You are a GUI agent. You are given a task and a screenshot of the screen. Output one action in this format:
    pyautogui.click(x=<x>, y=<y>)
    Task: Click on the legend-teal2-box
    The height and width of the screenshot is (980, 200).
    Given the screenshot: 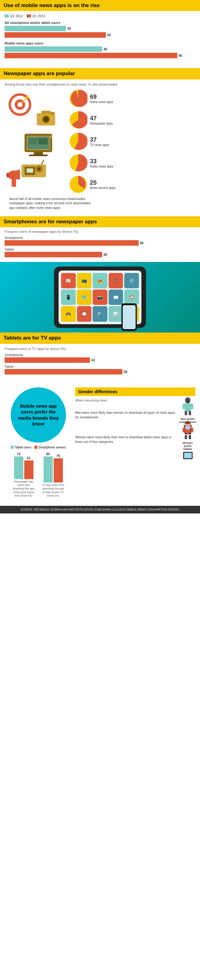 What is the action you would take?
    pyautogui.click(x=12, y=447)
    